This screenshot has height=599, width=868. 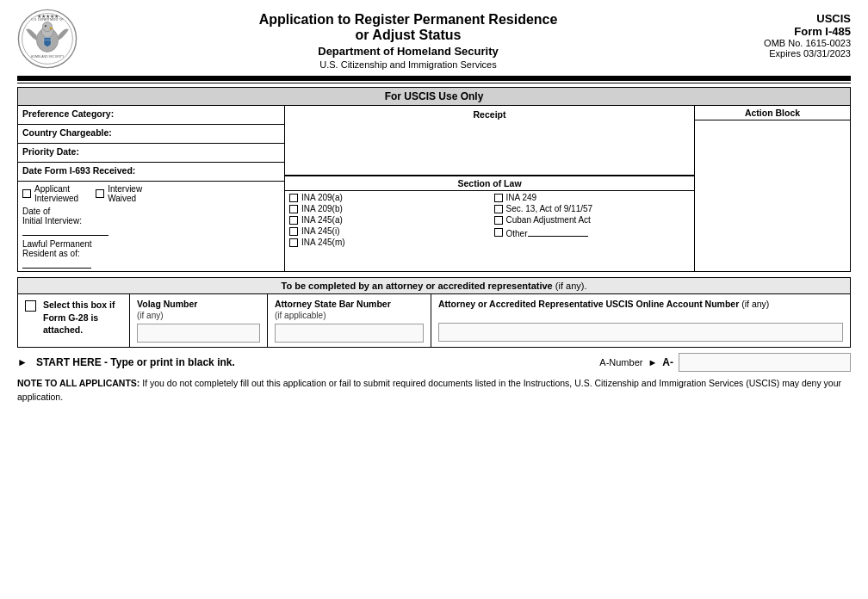 I want to click on sol-item-sec13: Sec. 13, Act of 9/11/57, so click(x=592, y=208).